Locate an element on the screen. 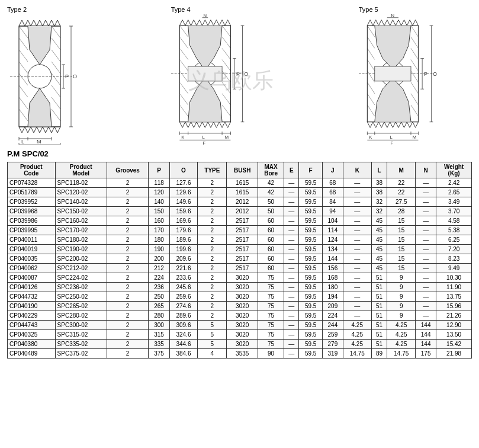 The image size is (479, 448). table-cell: 10.30 is located at coordinates (454, 278).